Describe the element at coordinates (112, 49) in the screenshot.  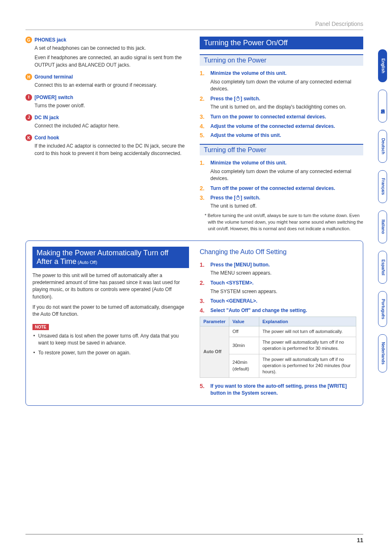
I see `panel-item-para: A set of headphones can be connected to …` at that location.